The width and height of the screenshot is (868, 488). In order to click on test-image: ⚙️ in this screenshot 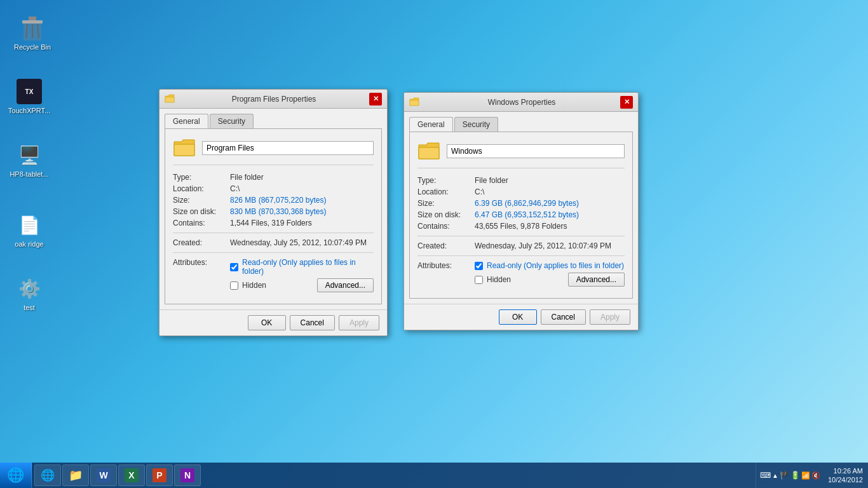, I will do `click(29, 288)`.